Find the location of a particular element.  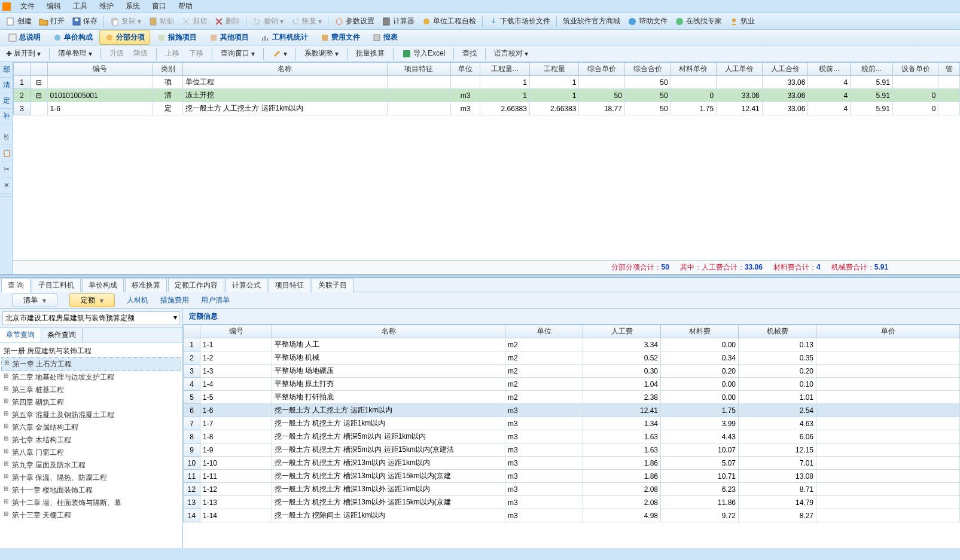

table-row: 91-9挖一般土方 机挖土方 槽深5m以内 运距15km以内(京建法m31.63… is located at coordinates (572, 450).